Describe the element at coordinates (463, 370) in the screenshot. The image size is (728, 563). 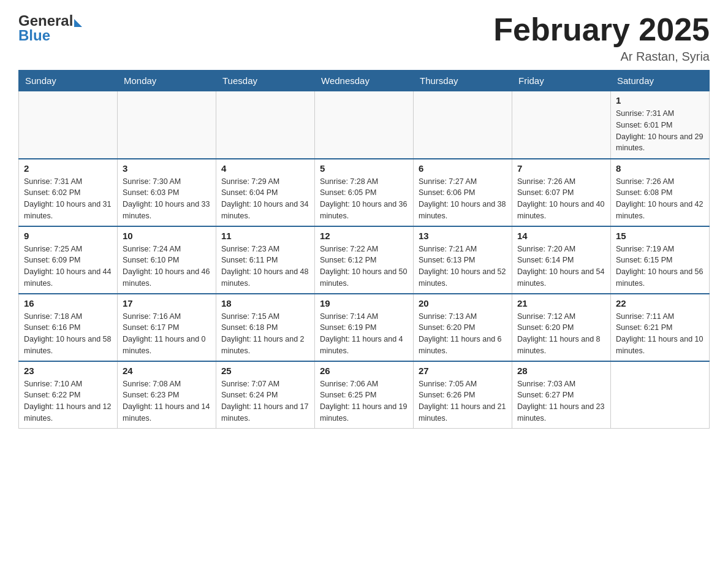
I see `day-number: 27` at that location.